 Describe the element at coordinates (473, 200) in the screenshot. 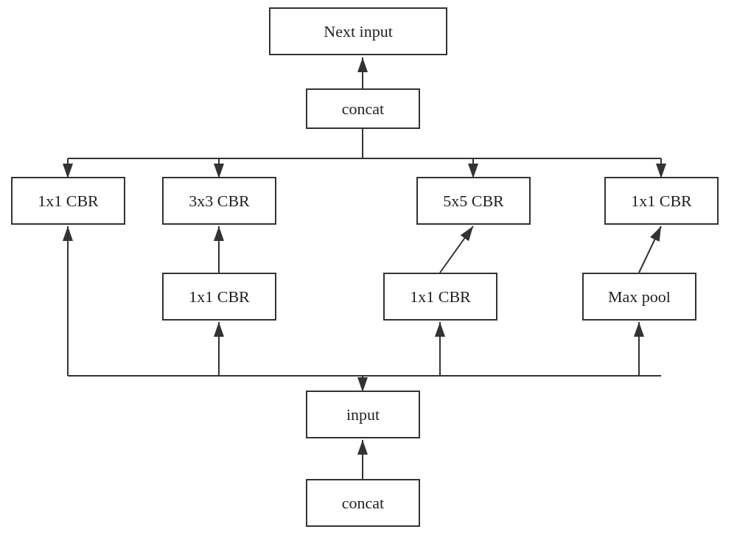

I see `cbr-5x5-box: 5x5 CBR` at that location.